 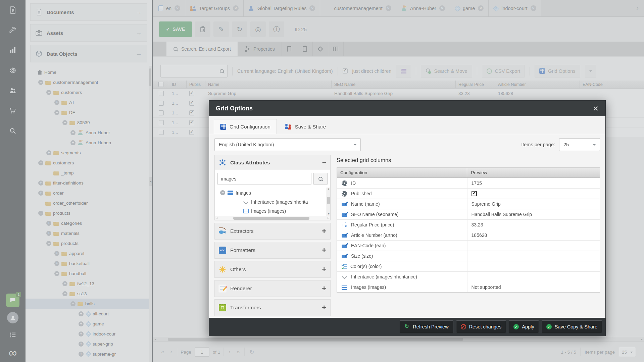 What do you see at coordinates (572, 327) in the screenshot?
I see `dialog-footer-button: Save Copy & Share` at bounding box center [572, 327].